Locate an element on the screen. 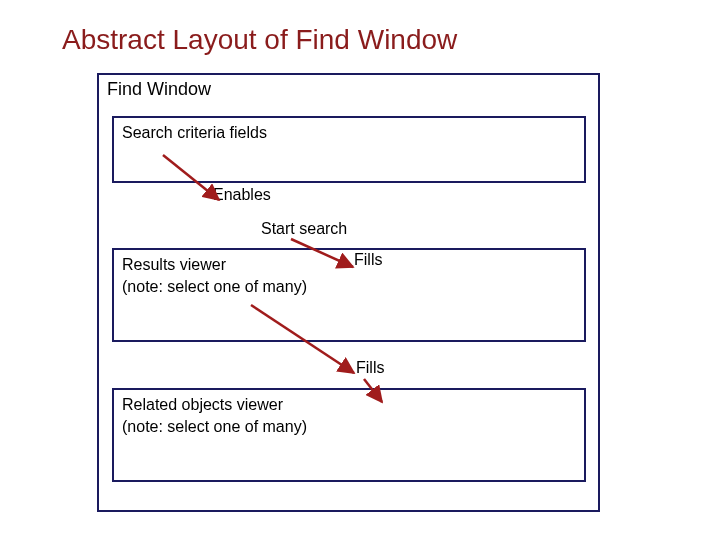 The height and width of the screenshot is (540, 720). search-criteria-box: Search criteria fields is located at coordinates (349, 150).